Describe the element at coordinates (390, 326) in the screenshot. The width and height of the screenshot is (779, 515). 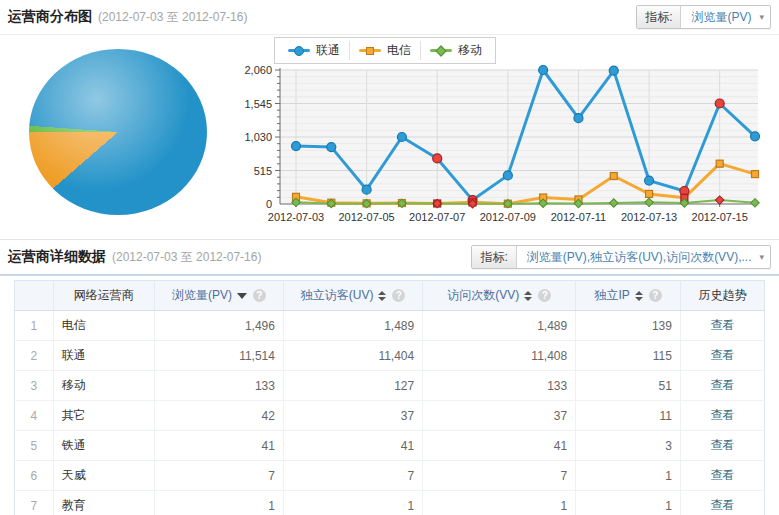
I see `table-row: 1电信1,4961,4891,489139查看` at that location.